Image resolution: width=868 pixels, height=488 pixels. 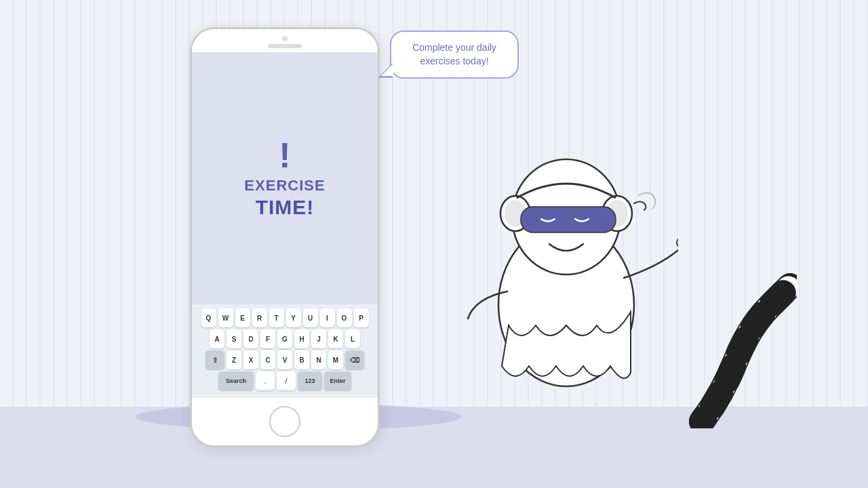 I want to click on key-v: V, so click(x=285, y=360).